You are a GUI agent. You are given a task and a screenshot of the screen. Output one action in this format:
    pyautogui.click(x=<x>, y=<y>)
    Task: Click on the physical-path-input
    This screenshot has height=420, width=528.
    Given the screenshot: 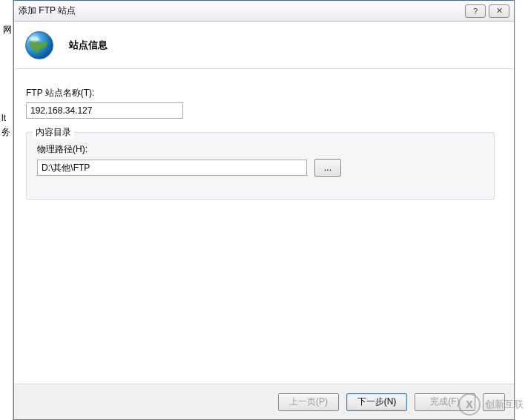 What is the action you would take?
    pyautogui.click(x=172, y=168)
    